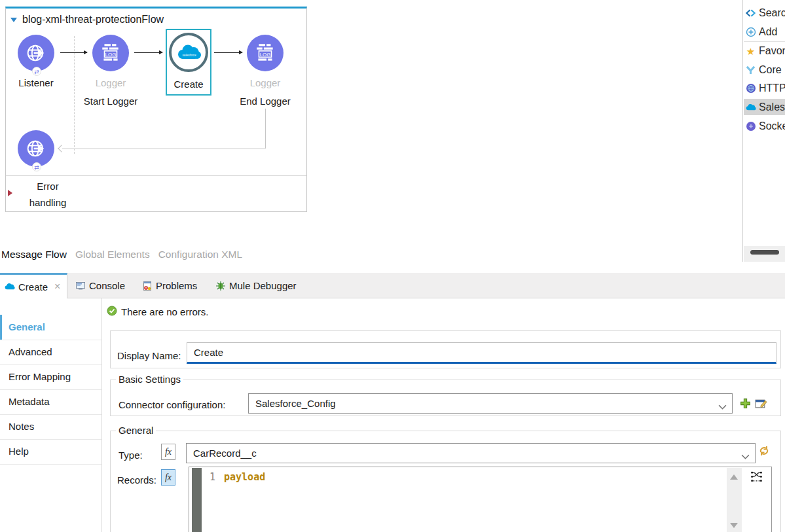 The width and height of the screenshot is (785, 532). Describe the element at coordinates (149, 356) in the screenshot. I see `display-name-label: Display Name:` at that location.